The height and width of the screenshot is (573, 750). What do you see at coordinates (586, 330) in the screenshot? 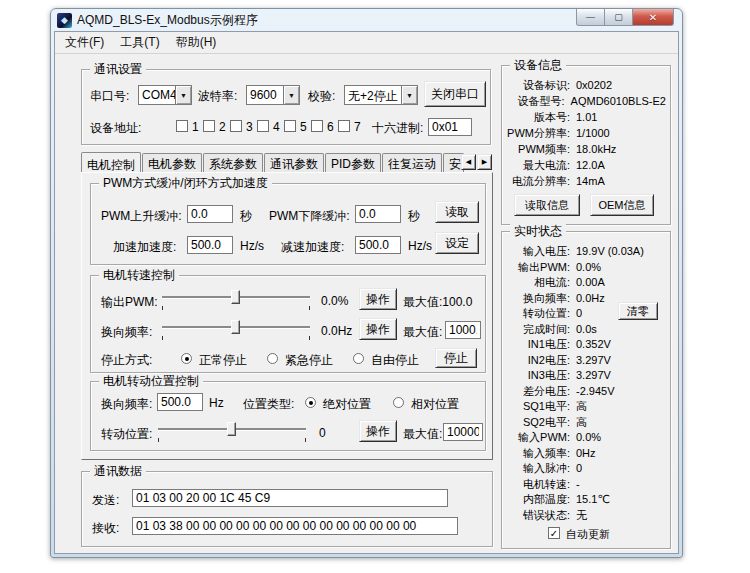
I see `status-row: 完成时间:0.0s` at bounding box center [586, 330].